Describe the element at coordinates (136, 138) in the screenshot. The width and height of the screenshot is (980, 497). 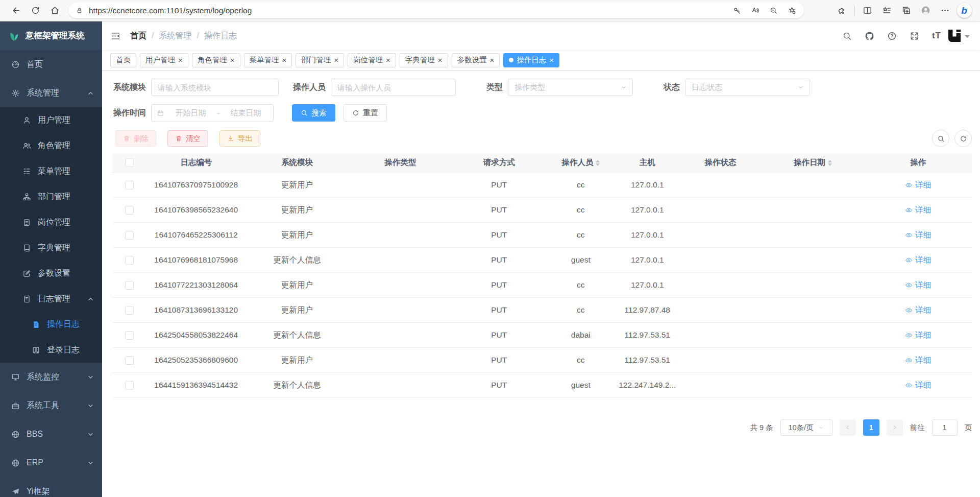
I see `delete-button: 删除` at that location.